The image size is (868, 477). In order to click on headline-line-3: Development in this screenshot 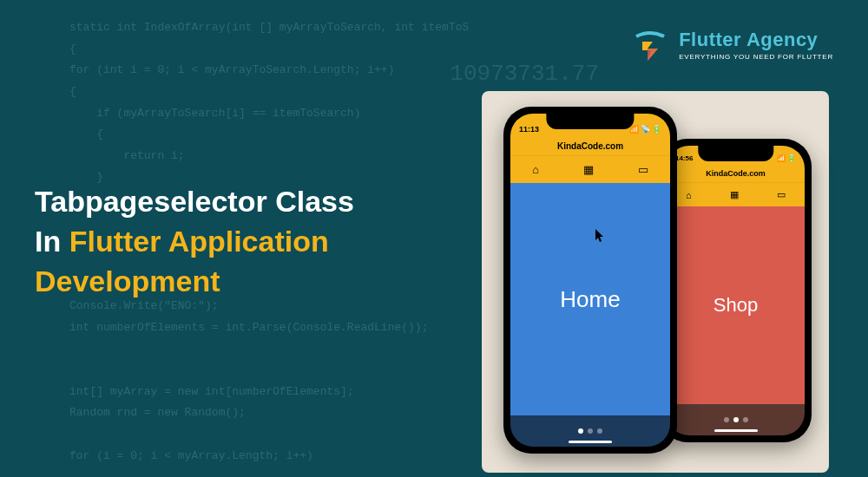, I will do `click(194, 282)`.